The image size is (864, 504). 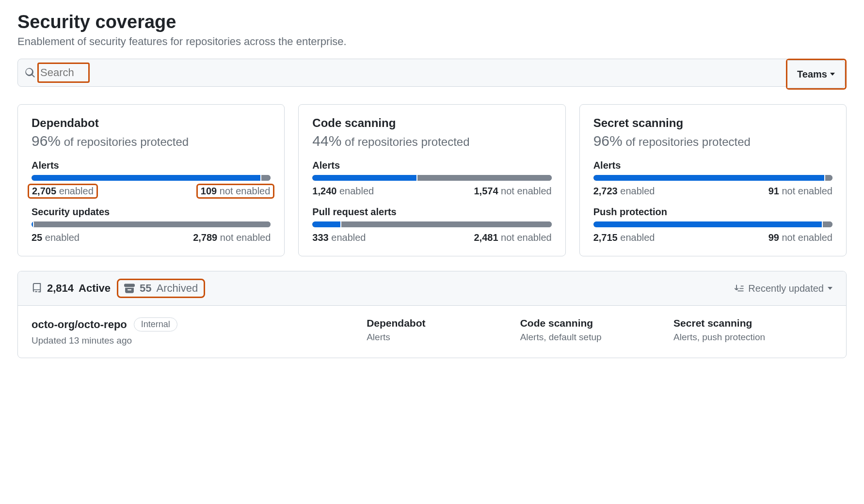 I want to click on teams-dropdown: Teams, so click(x=816, y=74).